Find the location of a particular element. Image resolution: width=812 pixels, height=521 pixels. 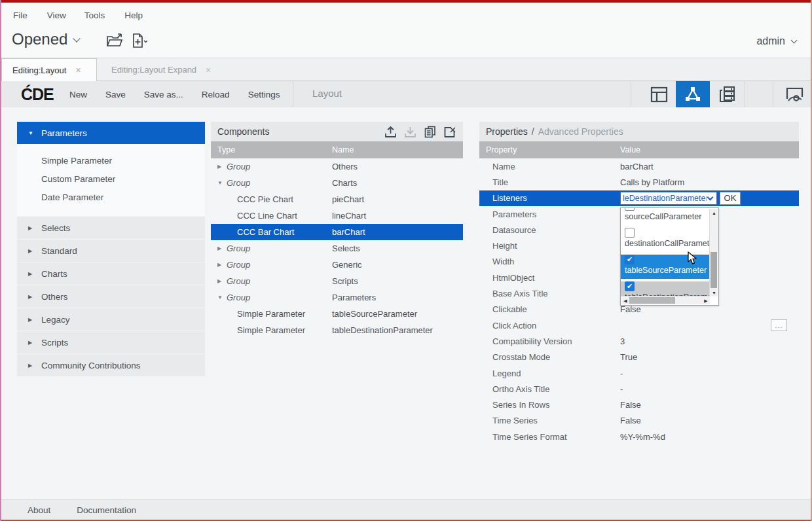

component-row-group-charts: ▼Group Charts is located at coordinates (337, 183).